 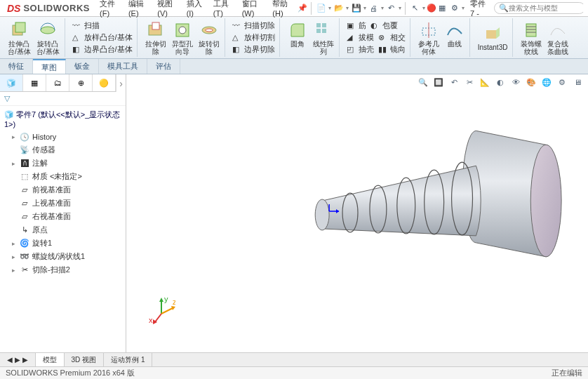 I want to click on tree-item-5: ▱上视基准面, so click(x=63, y=204).